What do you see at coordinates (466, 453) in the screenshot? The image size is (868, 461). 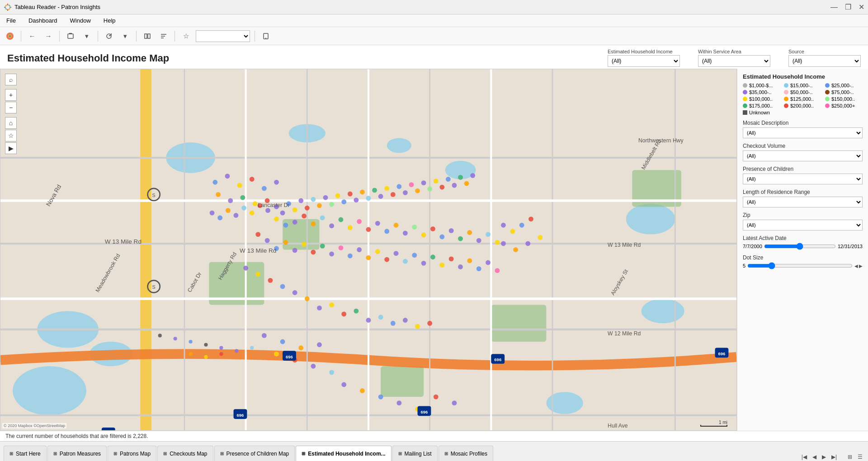 I see `tab-mosaic-profiles: ⊞ Mosaic Profiles` at bounding box center [466, 453].